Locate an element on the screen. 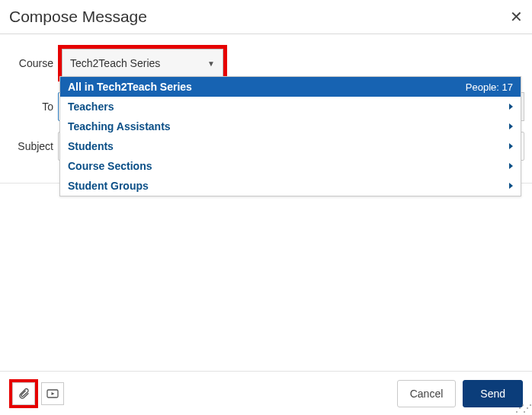 This screenshot has height=415, width=532. dropdown-item-label: Course Sections is located at coordinates (110, 166).